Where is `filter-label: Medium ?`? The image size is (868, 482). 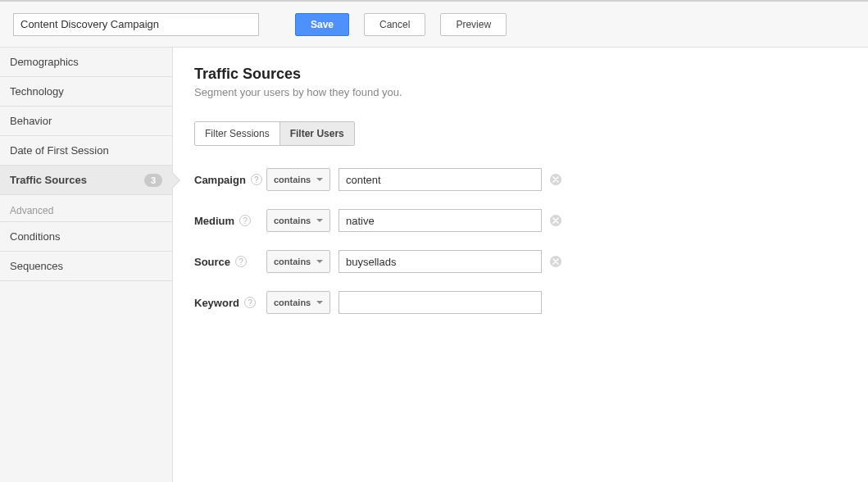
filter-label: Medium ? is located at coordinates (230, 221).